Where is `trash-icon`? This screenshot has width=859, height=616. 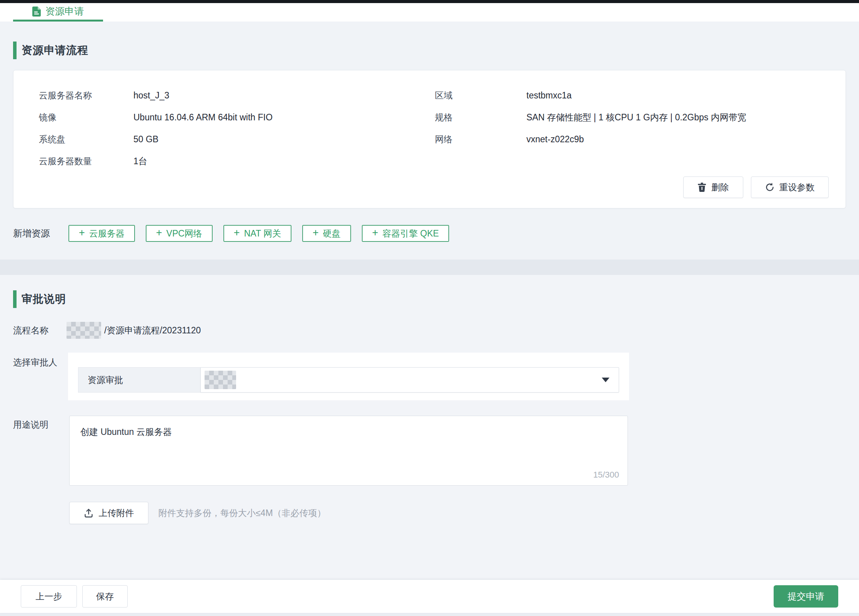
trash-icon is located at coordinates (702, 187).